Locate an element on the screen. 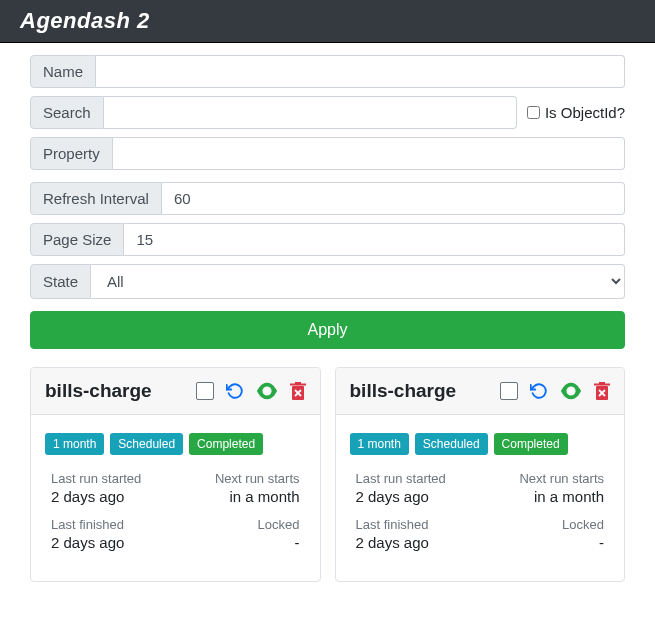  is-objectid-label: Is ObjectId? is located at coordinates (585, 112).